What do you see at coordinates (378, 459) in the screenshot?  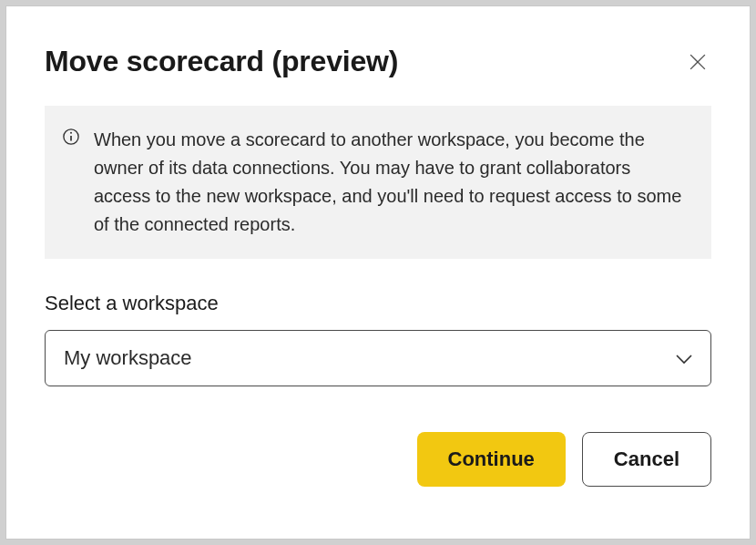 I see `dialog-footer: Continue Cancel` at bounding box center [378, 459].